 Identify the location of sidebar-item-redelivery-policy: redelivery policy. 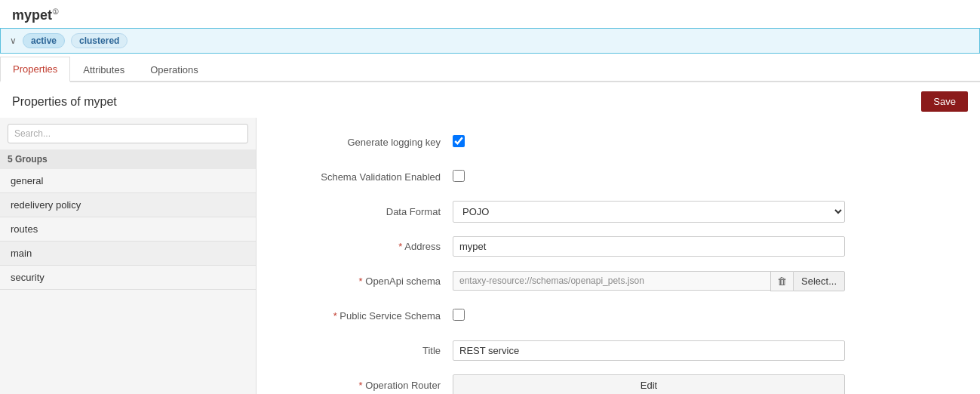
(128, 205).